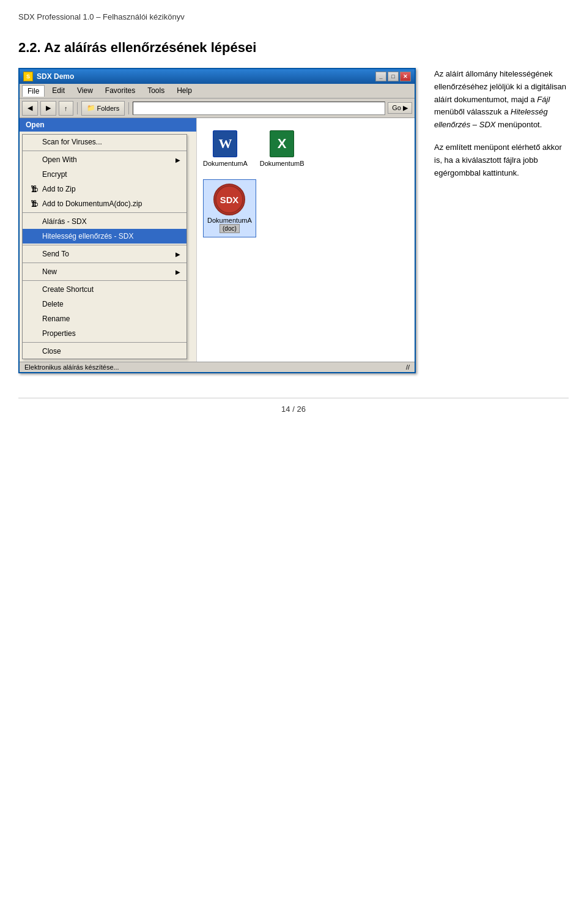 This screenshot has width=587, height=924. Describe the element at coordinates (294, 48) in the screenshot. I see `section-title: 2.2. Az aláírás ellenőrzésének lépései` at that location.